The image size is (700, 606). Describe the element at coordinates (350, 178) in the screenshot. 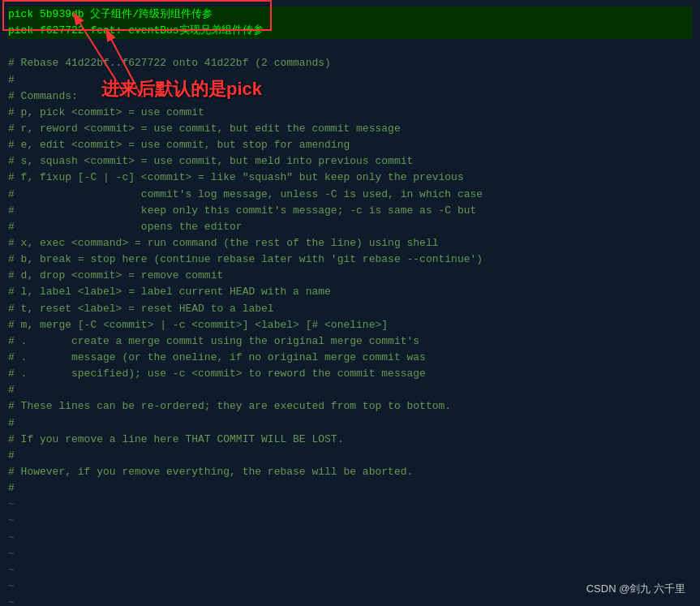

I see `cmd-fixup: # f, fixup [-C | -c] <commit> = like "sq…` at that location.